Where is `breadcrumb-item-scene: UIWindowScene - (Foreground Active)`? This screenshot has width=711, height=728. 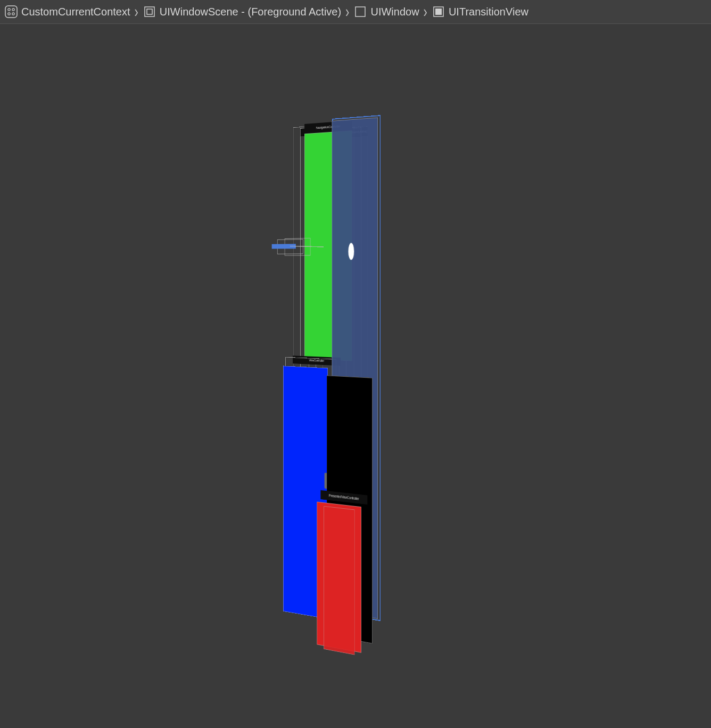 breadcrumb-item-scene: UIWindowScene - (Foreground Active) is located at coordinates (242, 12).